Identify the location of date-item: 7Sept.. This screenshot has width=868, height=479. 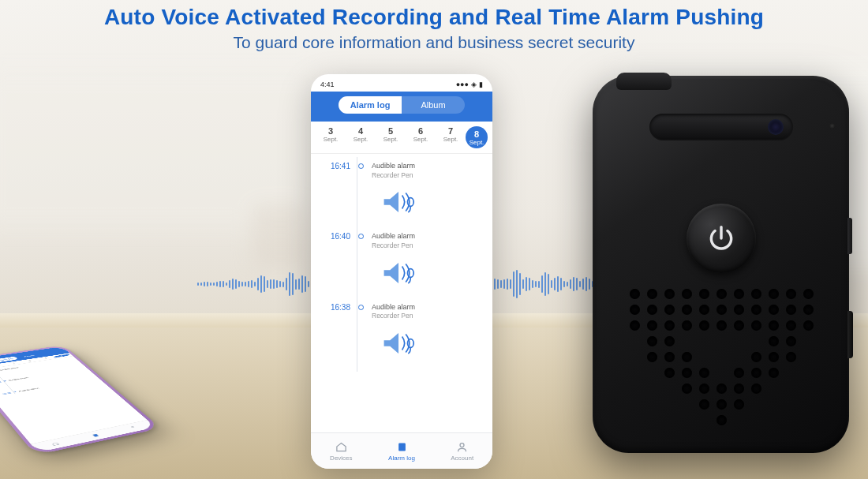
(451, 137).